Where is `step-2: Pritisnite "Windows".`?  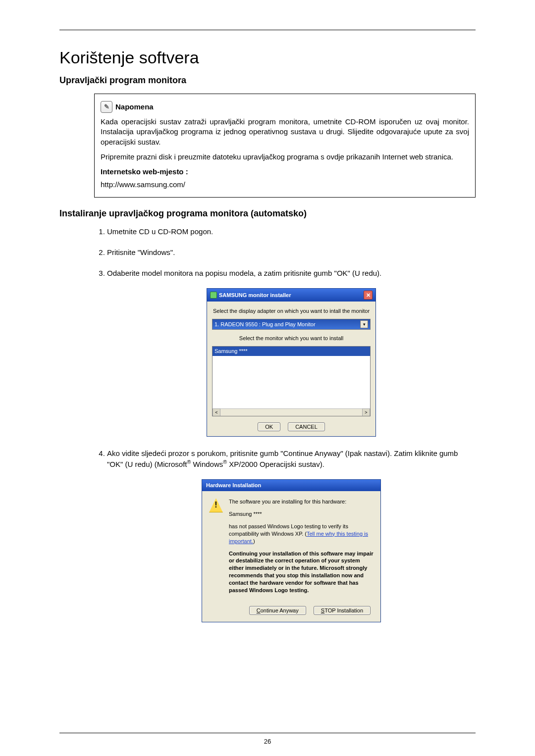
step-2: Pritisnite "Windows". is located at coordinates (291, 252).